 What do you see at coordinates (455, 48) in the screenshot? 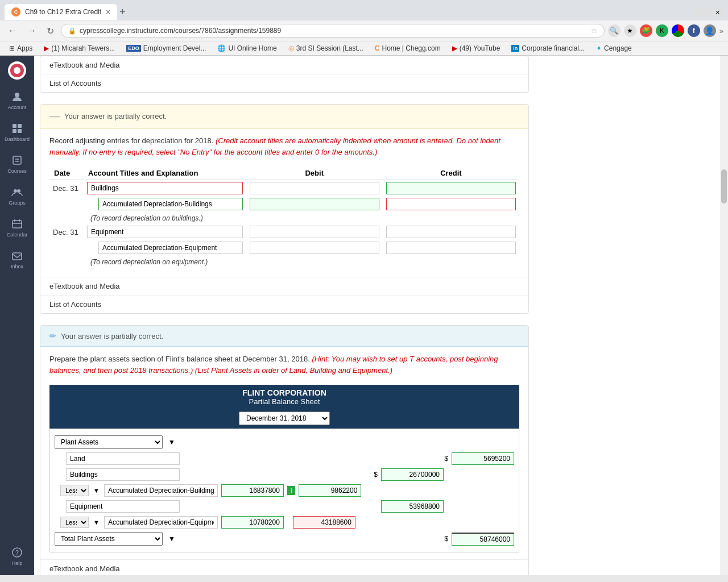
I see `youtube-icon-2: ▶` at bounding box center [455, 48].